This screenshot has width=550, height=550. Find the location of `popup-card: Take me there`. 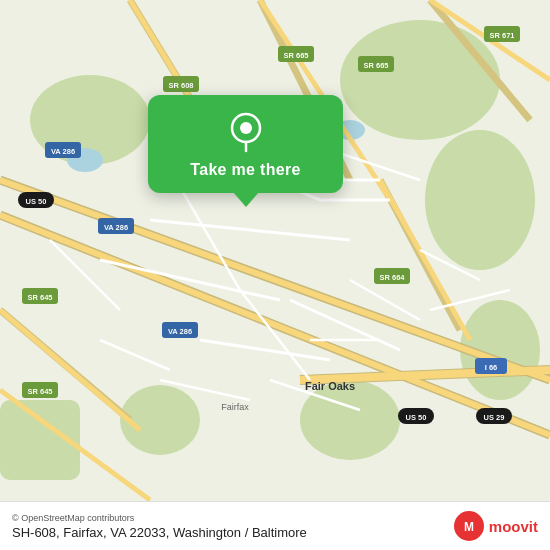

popup-card: Take me there is located at coordinates (246, 144).